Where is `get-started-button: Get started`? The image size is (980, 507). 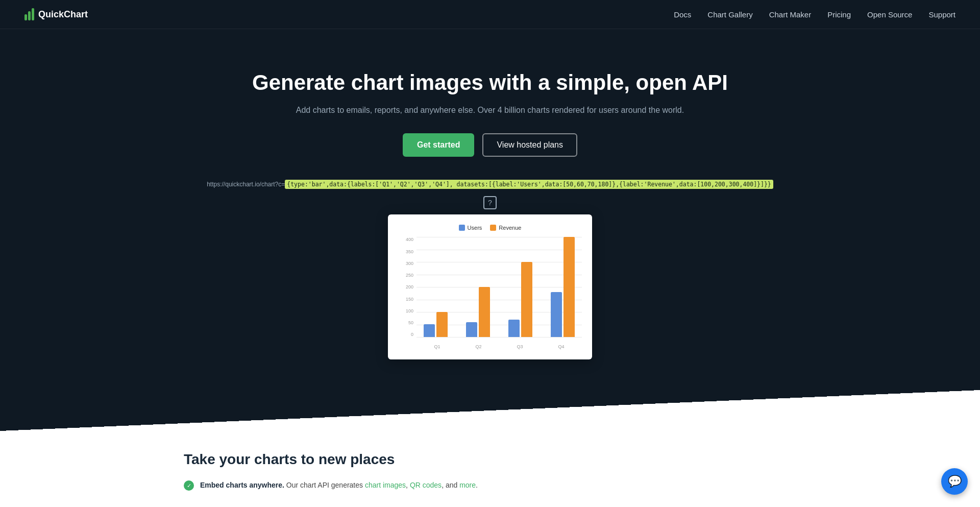
get-started-button: Get started is located at coordinates (438, 145).